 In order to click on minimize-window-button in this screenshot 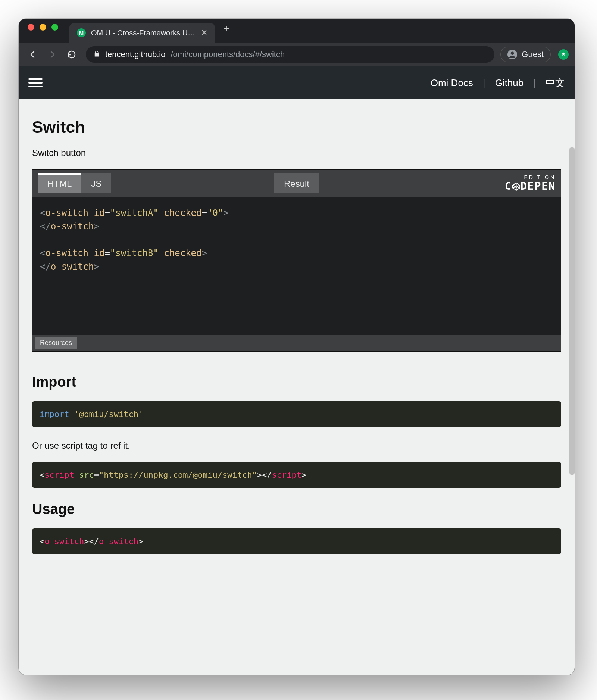, I will do `click(43, 27)`.